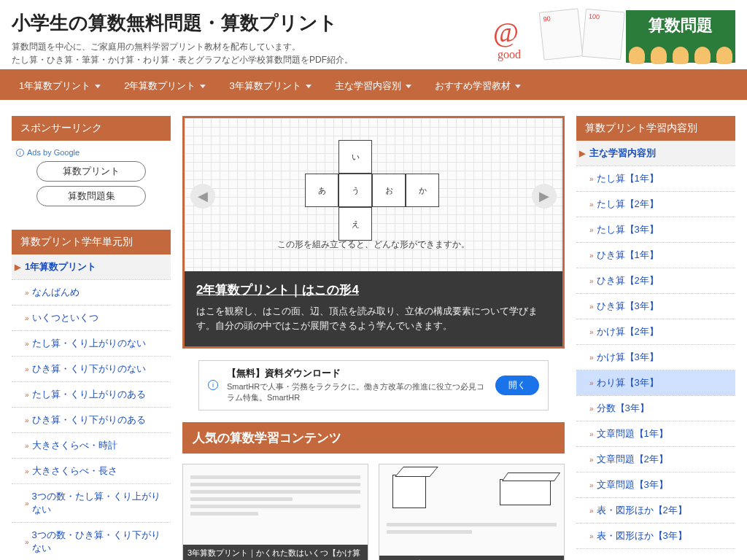 This screenshot has height=560, width=747. What do you see at coordinates (213, 385) in the screenshot?
I see `ad-info-icon: i` at bounding box center [213, 385].